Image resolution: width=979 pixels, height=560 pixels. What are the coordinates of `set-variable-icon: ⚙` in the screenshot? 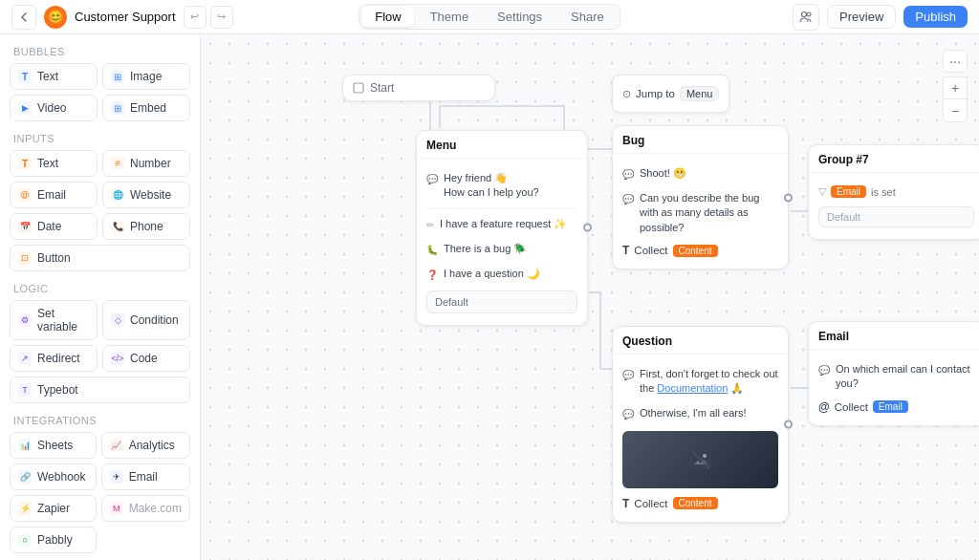 It's located at (25, 320).